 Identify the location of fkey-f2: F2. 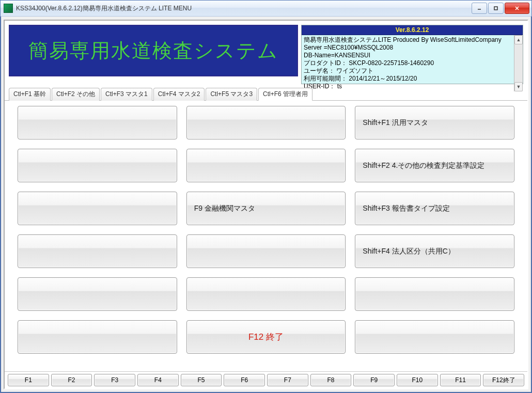
(72, 380).